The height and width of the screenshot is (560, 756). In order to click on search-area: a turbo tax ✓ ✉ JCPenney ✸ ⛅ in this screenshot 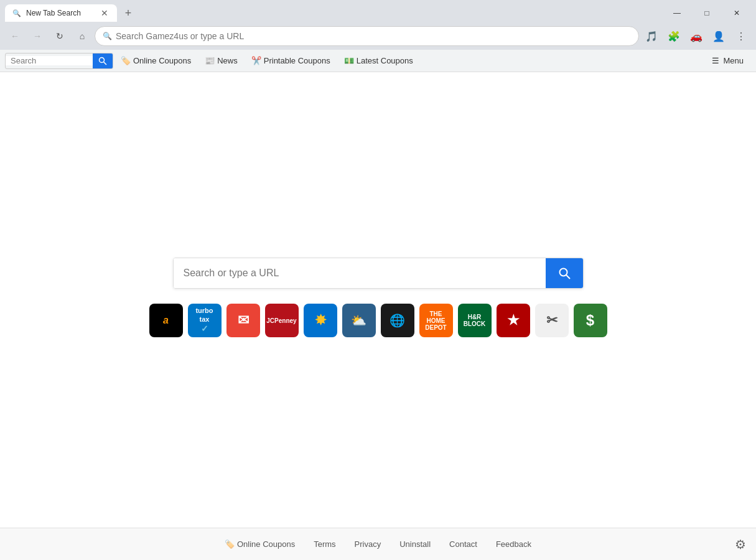, I will do `click(378, 297)`.